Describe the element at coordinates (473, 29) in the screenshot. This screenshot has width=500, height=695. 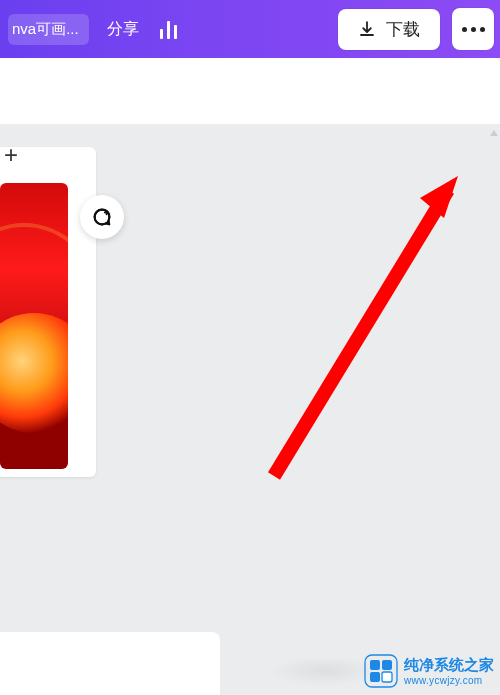
I see `more-options-button` at that location.